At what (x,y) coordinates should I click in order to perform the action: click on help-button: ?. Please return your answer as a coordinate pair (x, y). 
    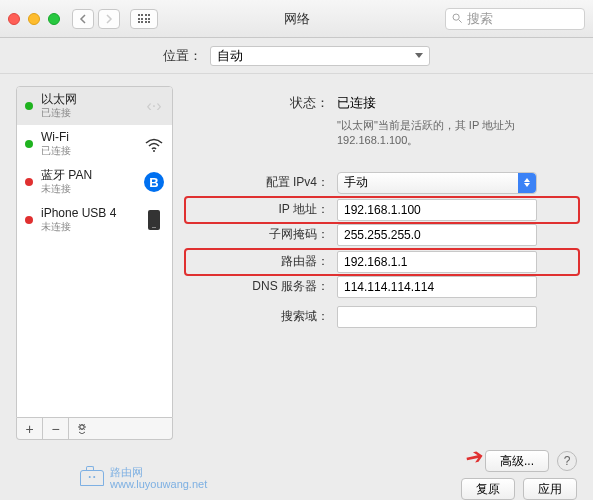
    Looking at the image, I should click on (567, 461).